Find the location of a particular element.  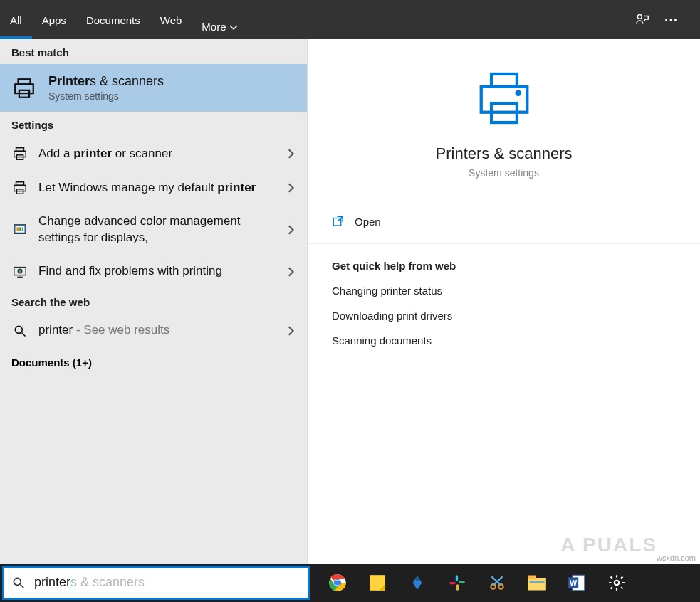

setting-add-printer: Add a printer or scanner is located at coordinates (154, 154).